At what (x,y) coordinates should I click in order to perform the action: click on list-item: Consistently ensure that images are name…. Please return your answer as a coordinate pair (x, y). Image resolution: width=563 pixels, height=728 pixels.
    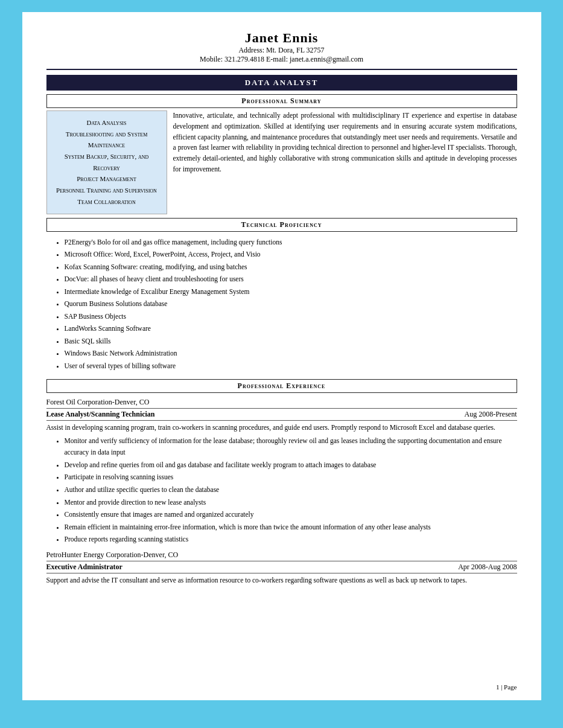
    Looking at the image, I should click on (291, 515).